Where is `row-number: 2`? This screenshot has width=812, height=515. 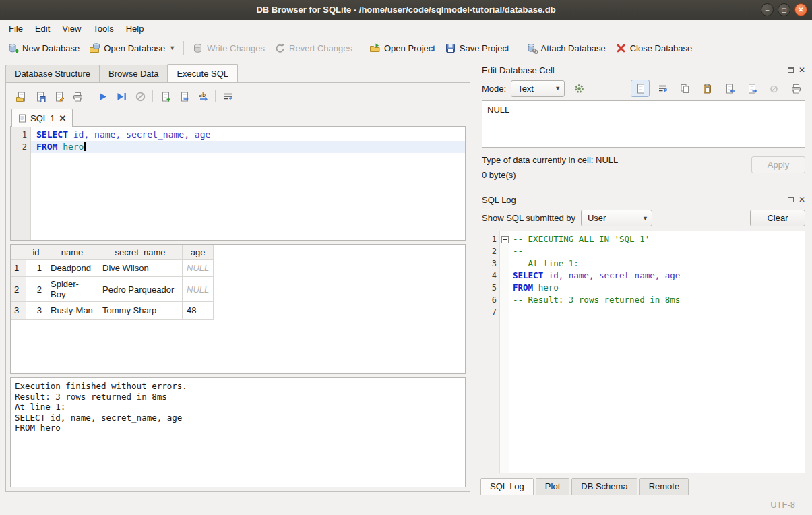 row-number: 2 is located at coordinates (19, 290).